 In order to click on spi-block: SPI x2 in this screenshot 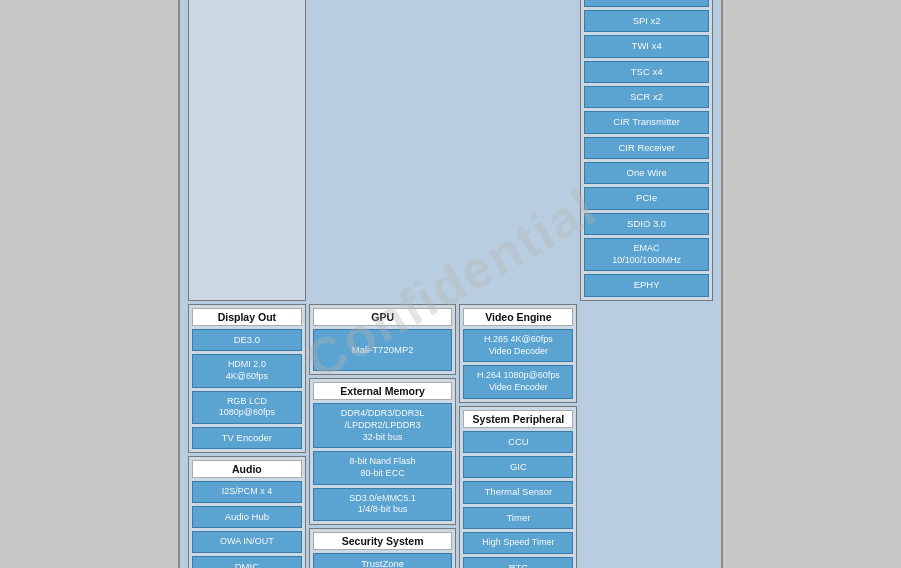, I will do `click(646, 21)`.